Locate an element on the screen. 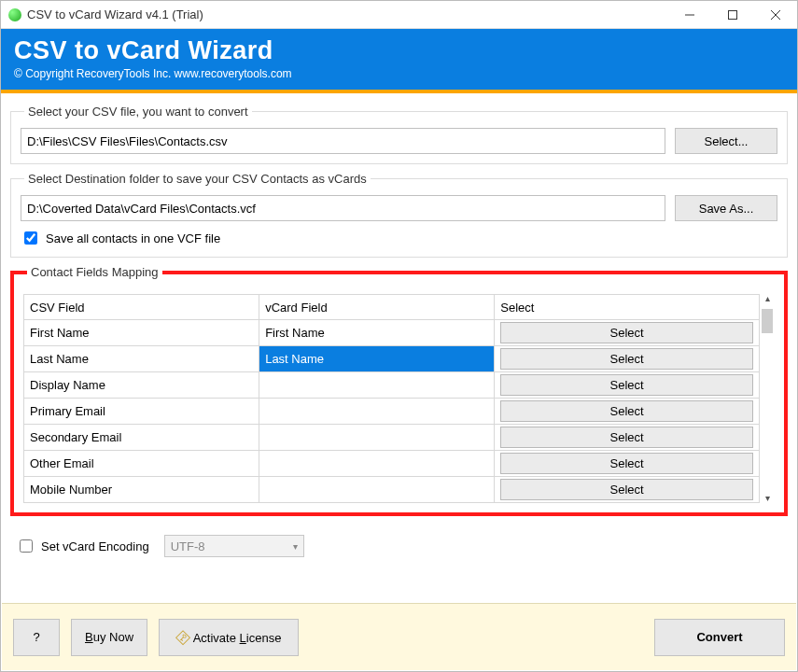  encoding-checkbox is located at coordinates (26, 546).